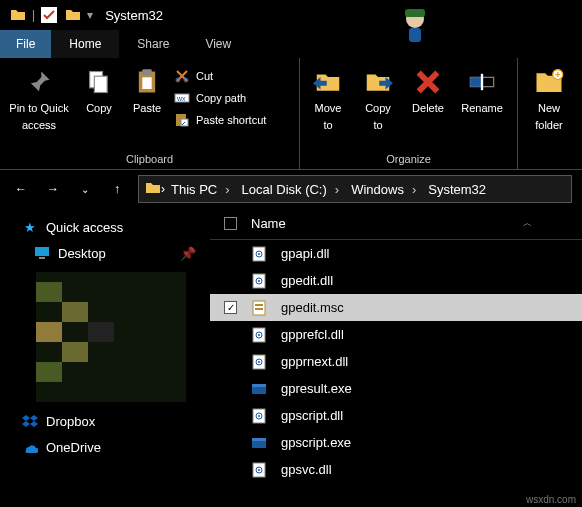  What do you see at coordinates (396, 254) in the screenshot?
I see `file-row: gpapi.dll` at bounding box center [396, 254].